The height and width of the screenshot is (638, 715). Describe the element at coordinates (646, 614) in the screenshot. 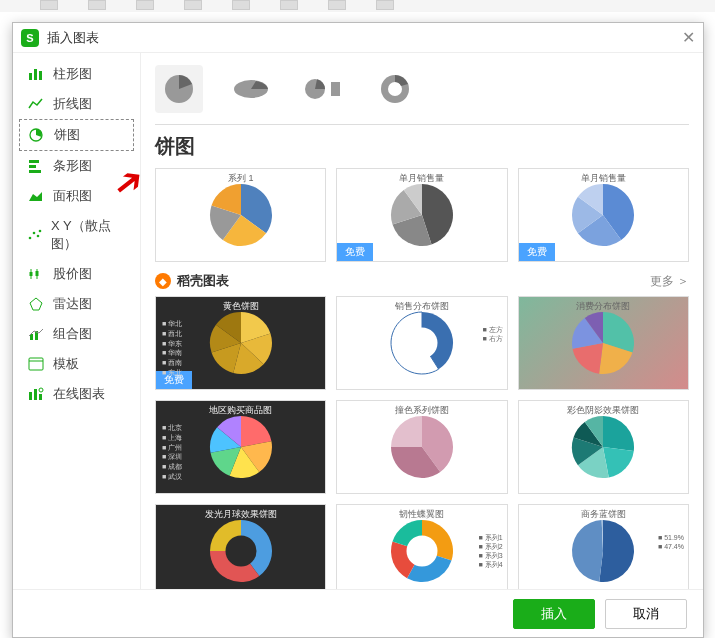

I see `cancel-button: 取消` at that location.